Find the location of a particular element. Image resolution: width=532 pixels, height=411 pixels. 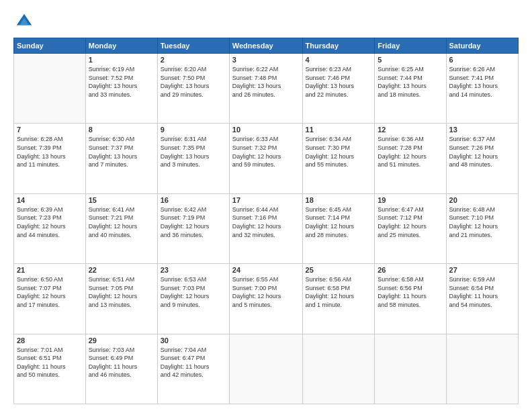

day-info: Sunrise: 6:42 AMSunset: 7:19 PMDaylight:… is located at coordinates (193, 222).